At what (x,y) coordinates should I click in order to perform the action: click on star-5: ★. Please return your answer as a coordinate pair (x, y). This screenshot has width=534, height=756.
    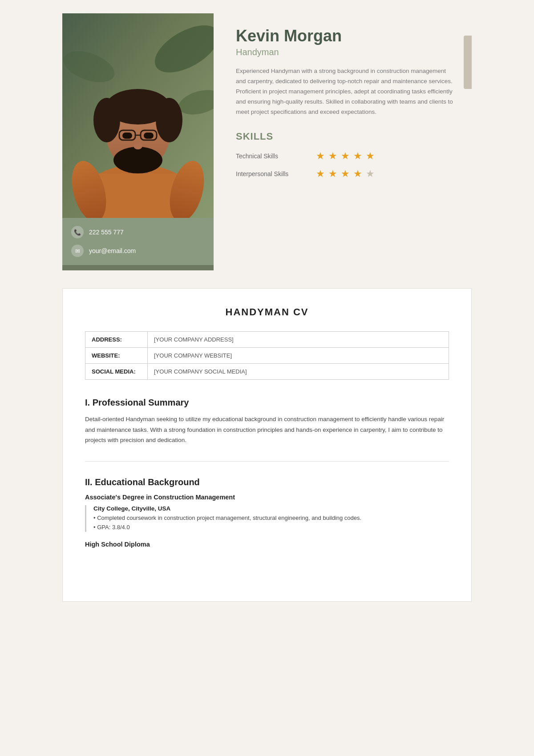
    Looking at the image, I should click on (370, 156).